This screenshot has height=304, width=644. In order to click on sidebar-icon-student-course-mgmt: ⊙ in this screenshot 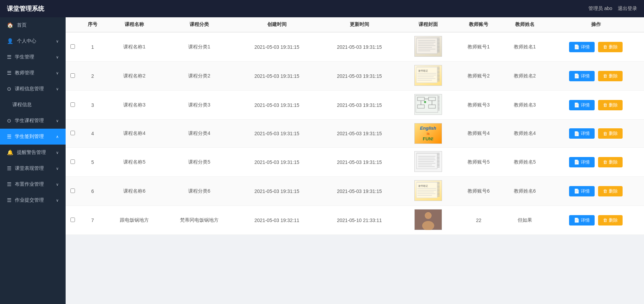, I will do `click(9, 121)`.